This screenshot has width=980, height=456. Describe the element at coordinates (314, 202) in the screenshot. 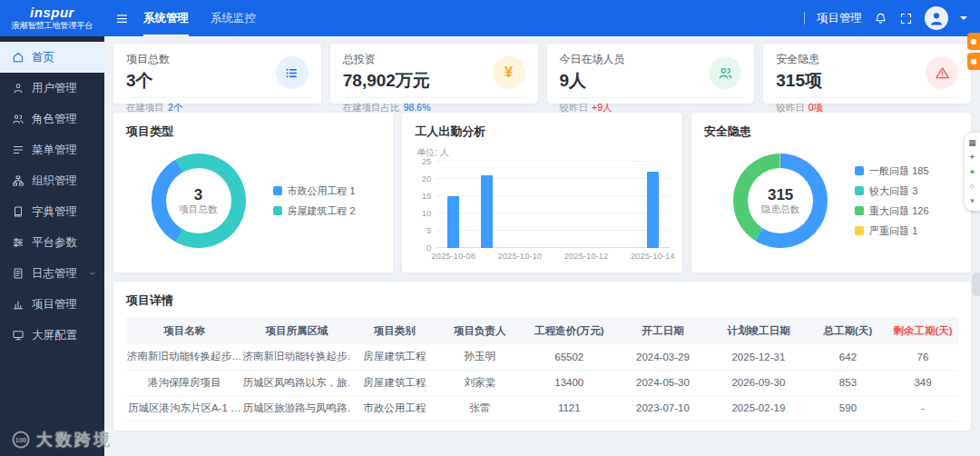

I see `chart-legend: 市政公用工程 1房屋建筑工程 2` at that location.